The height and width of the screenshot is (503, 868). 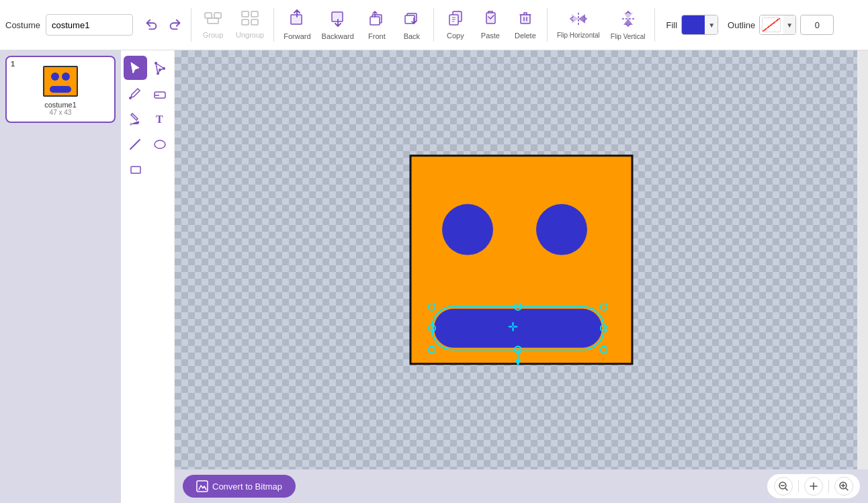 I want to click on forward-button: Forward, so click(x=297, y=25).